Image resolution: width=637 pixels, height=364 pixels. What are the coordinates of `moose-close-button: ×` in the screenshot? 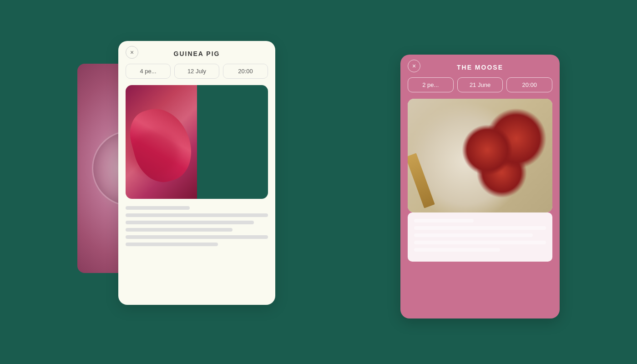 It's located at (414, 66).